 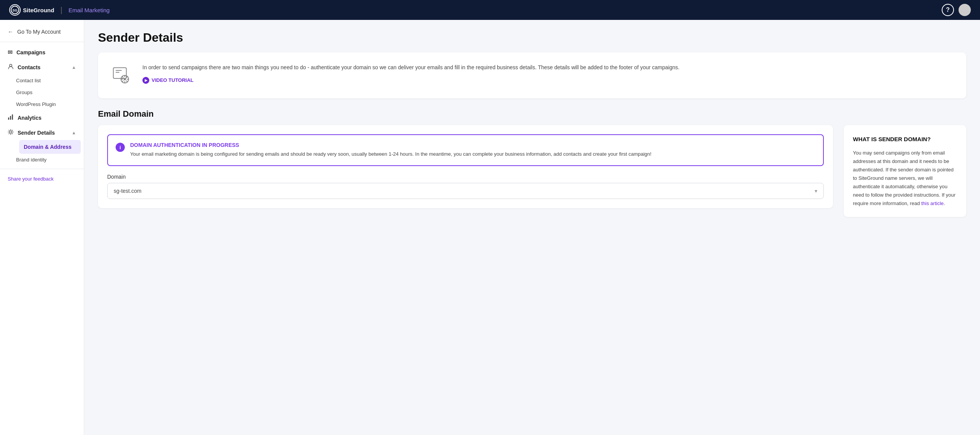 I want to click on what-is-sender-body: You may send campaigns only from email a…, so click(x=905, y=178).